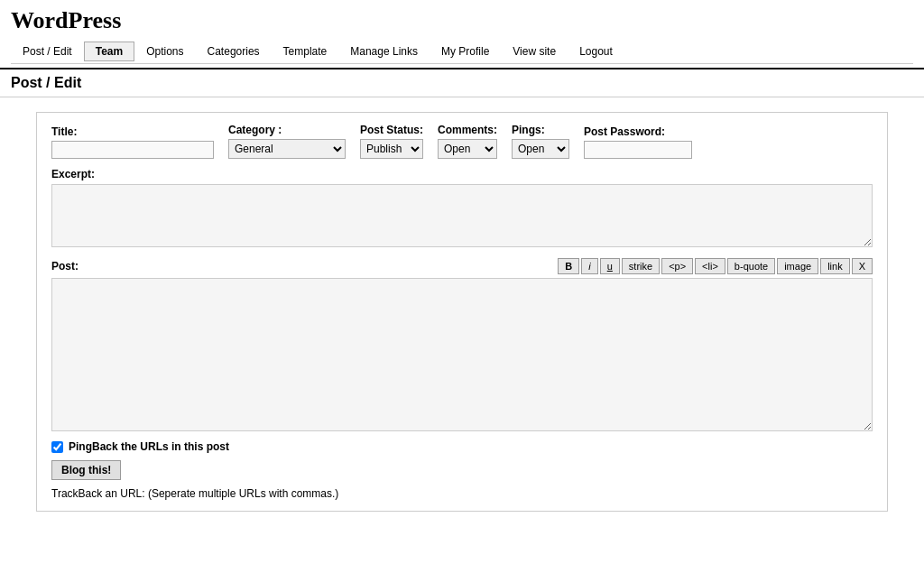 This screenshot has height=573, width=924. What do you see at coordinates (710, 266) in the screenshot?
I see `toolbar-btn-li: <li>` at bounding box center [710, 266].